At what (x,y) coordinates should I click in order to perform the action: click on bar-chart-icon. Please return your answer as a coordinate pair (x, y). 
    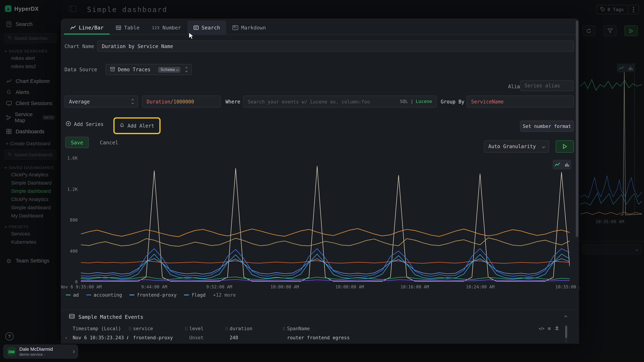
    Looking at the image, I should click on (567, 165).